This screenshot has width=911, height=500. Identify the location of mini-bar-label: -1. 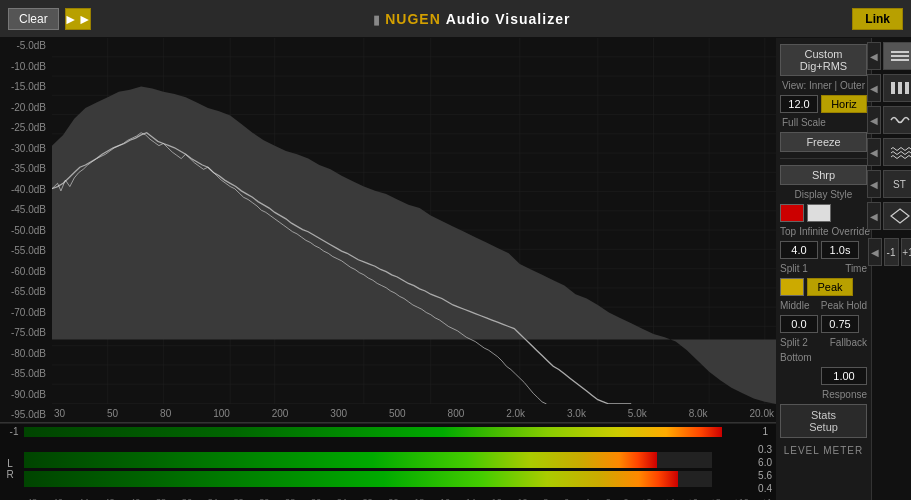
(14, 432).